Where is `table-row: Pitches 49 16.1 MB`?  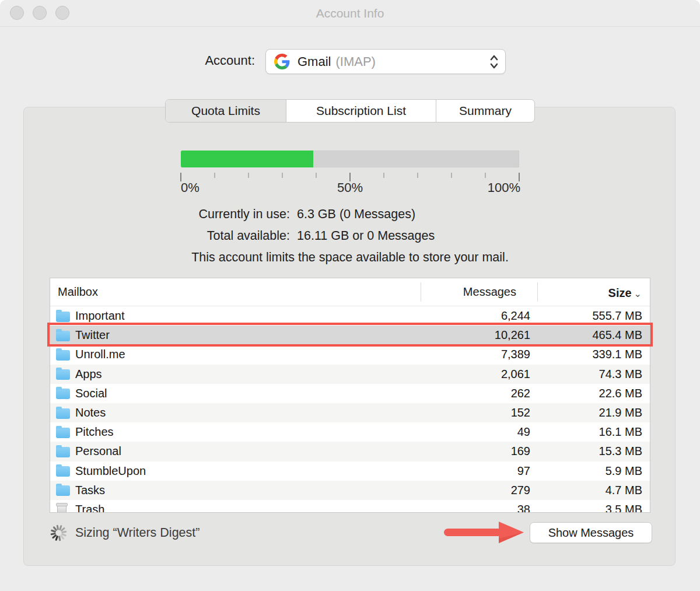 table-row: Pitches 49 16.1 MB is located at coordinates (350, 432).